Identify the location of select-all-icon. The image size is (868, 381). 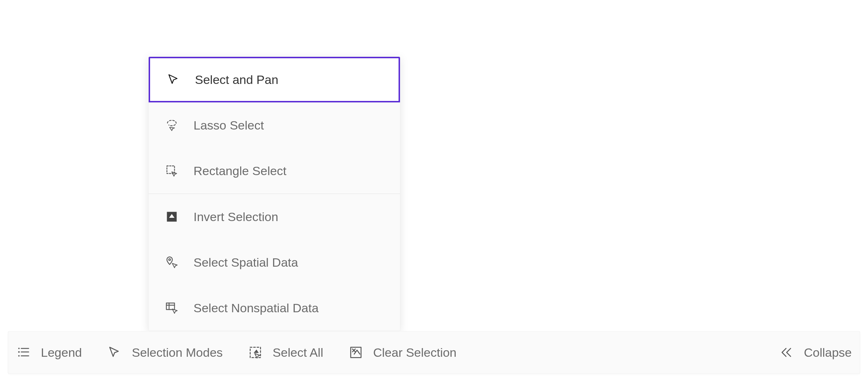
(255, 352).